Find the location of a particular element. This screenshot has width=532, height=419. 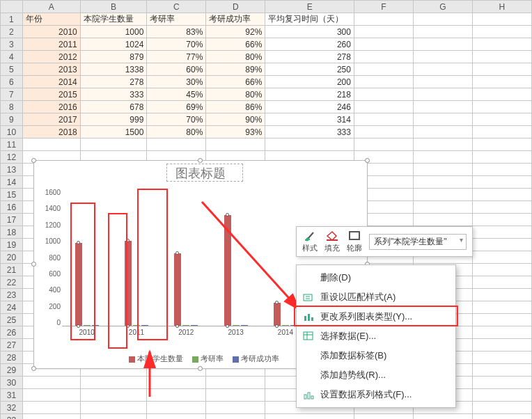

cell: 69% is located at coordinates (177, 107).